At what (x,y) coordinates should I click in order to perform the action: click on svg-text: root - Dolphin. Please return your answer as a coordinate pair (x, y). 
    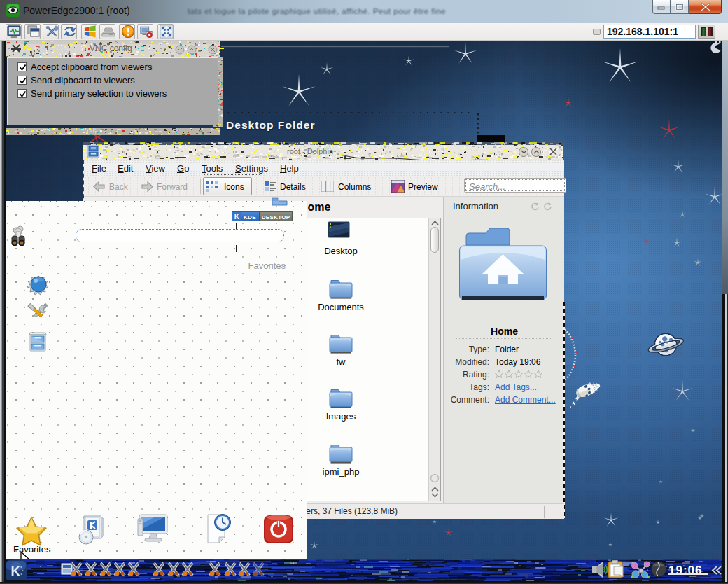
    Looking at the image, I should click on (310, 151).